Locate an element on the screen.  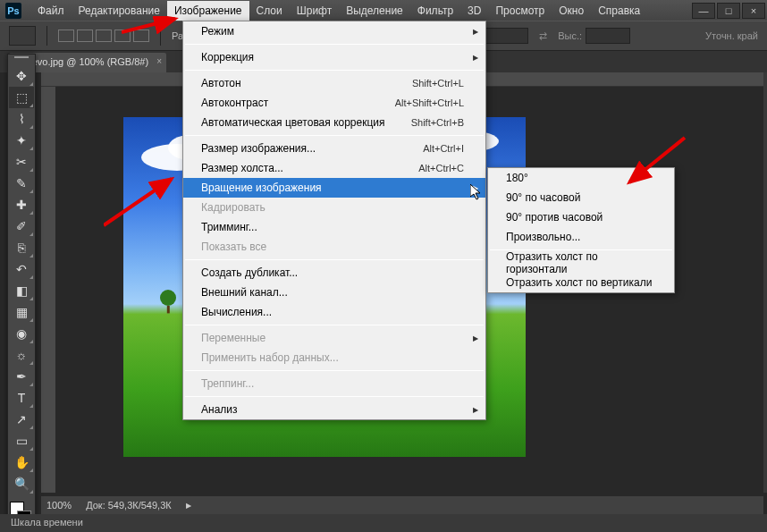
menu-item: Размер изображения...Alt+Ctrl+I is located at coordinates (334, 148).